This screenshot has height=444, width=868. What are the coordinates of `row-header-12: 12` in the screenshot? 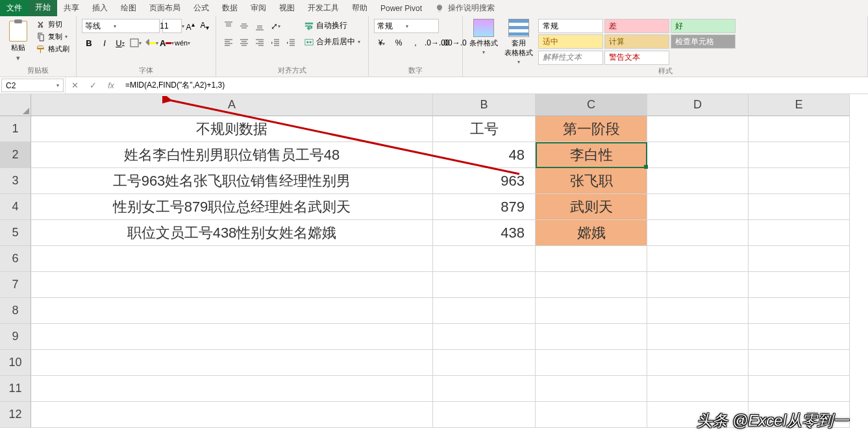 It's located at (16, 415).